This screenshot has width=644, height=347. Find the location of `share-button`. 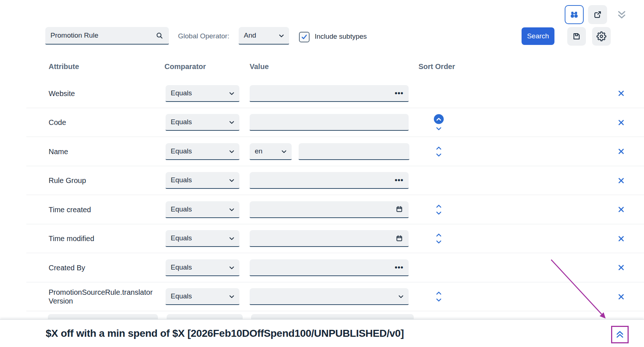

share-button is located at coordinates (598, 15).